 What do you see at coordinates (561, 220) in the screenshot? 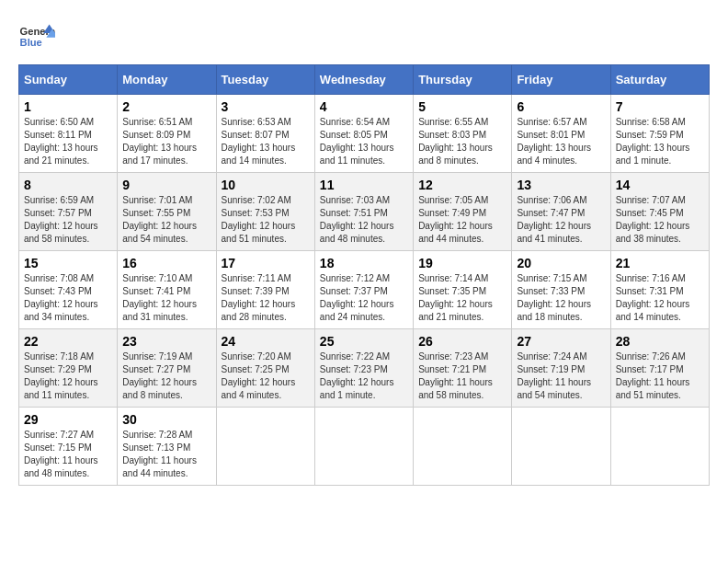
I see `day-info: Sunrise: 7:06 AM Sunset: 7:47 PM Dayligh…` at bounding box center [561, 220].